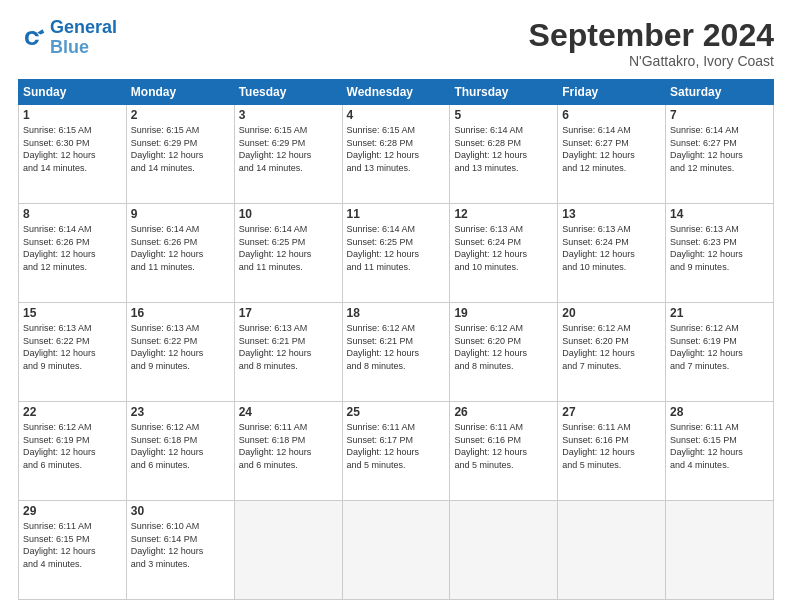 Image resolution: width=792 pixels, height=612 pixels. Describe the element at coordinates (396, 313) in the screenshot. I see `day-number: 18` at that location.